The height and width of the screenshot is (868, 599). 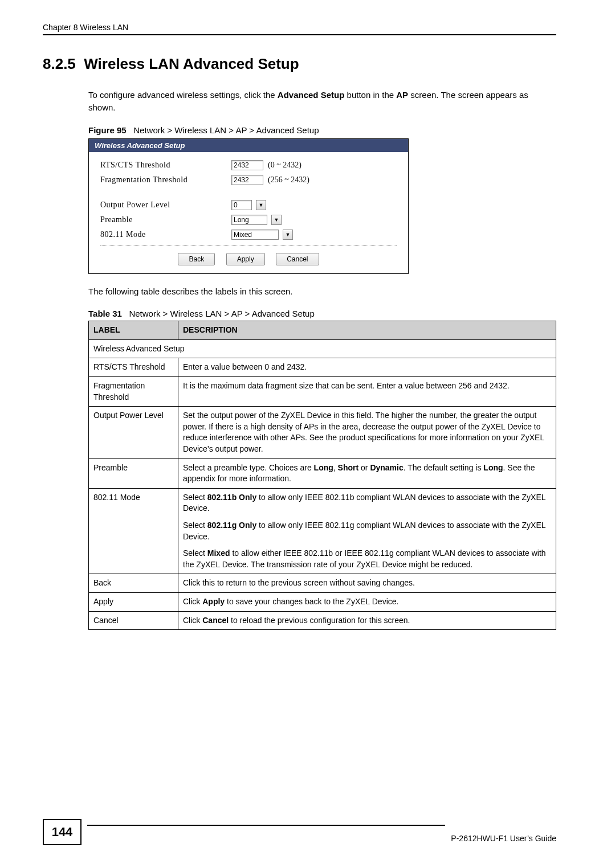 What do you see at coordinates (247, 165) in the screenshot?
I see `rts-input: 2432` at bounding box center [247, 165].